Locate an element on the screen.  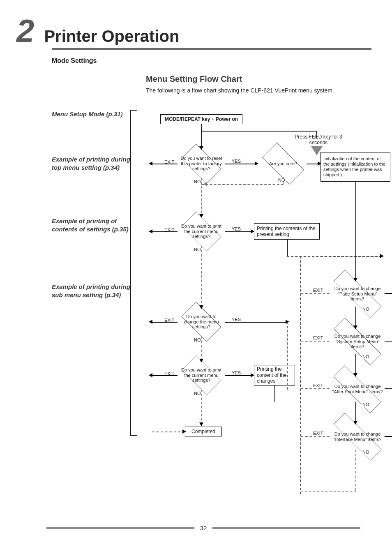
section-desc: The following is a flow chart showing th… is located at coordinates (259, 90).